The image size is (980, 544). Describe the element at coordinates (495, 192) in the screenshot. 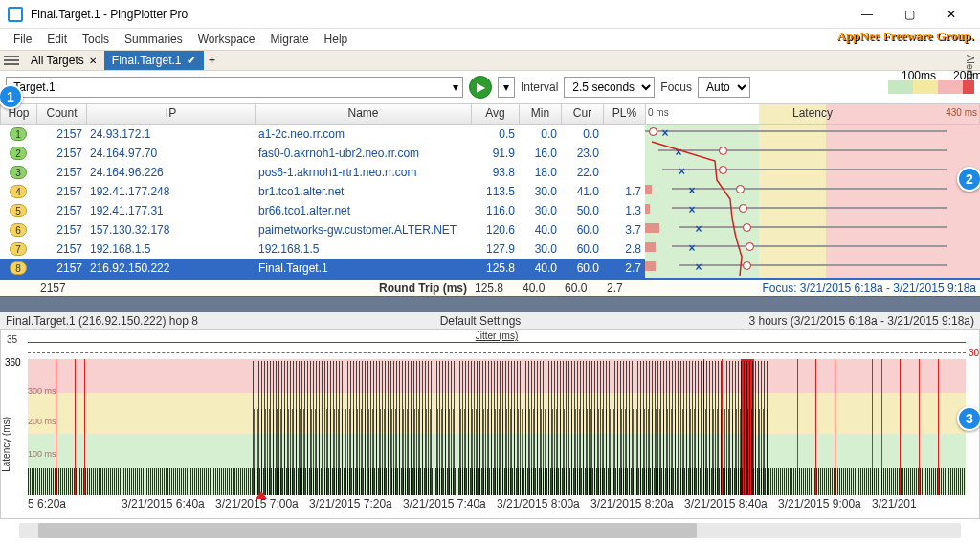

I see `cell-avg: 113.5` at that location.